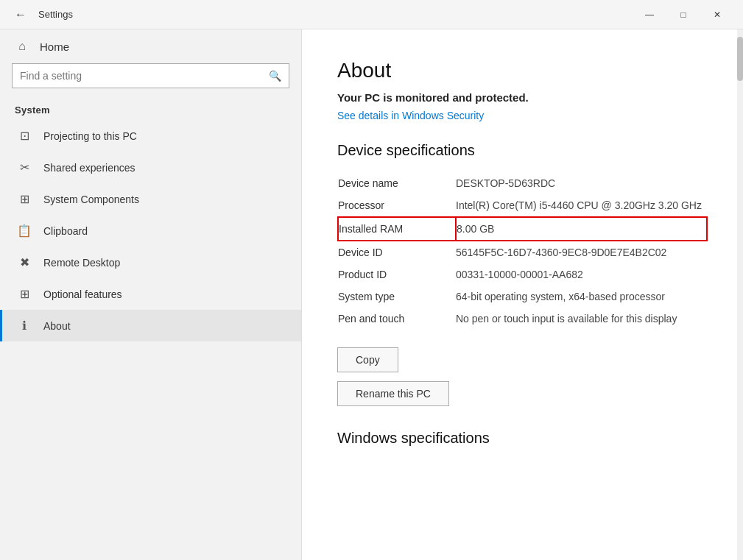 This screenshot has width=743, height=560. Describe the element at coordinates (21, 15) in the screenshot. I see `back-button: ←` at that location.